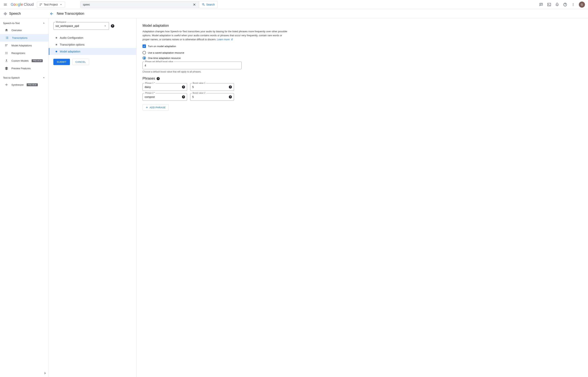 The image size is (588, 377). What do you see at coordinates (79, 26) in the screenshot?
I see `workspace-value: sst_workspace_ppd` at bounding box center [79, 26].